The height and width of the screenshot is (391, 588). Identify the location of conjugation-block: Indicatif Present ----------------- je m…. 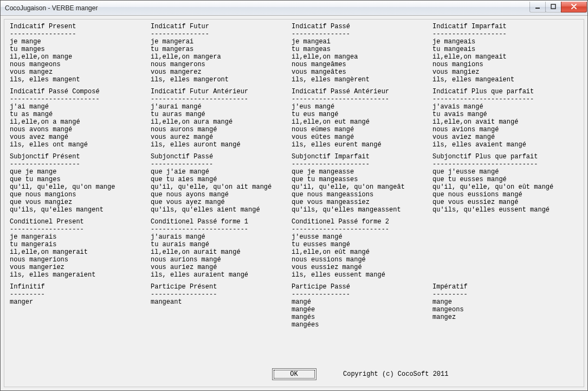
(80, 53).